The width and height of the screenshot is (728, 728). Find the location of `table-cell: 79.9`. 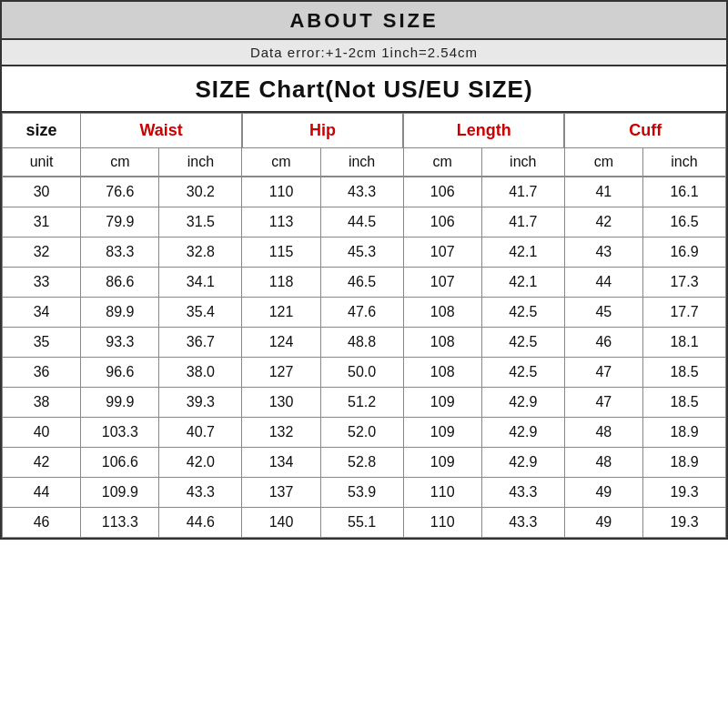

table-cell: 79.9 is located at coordinates (120, 222).